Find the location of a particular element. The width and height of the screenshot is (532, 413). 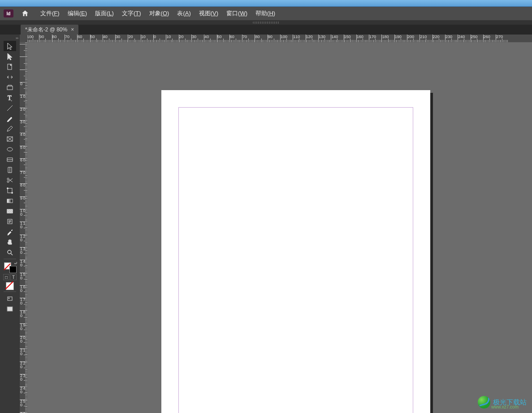

ruler-origin-corner is located at coordinates (24, 39).